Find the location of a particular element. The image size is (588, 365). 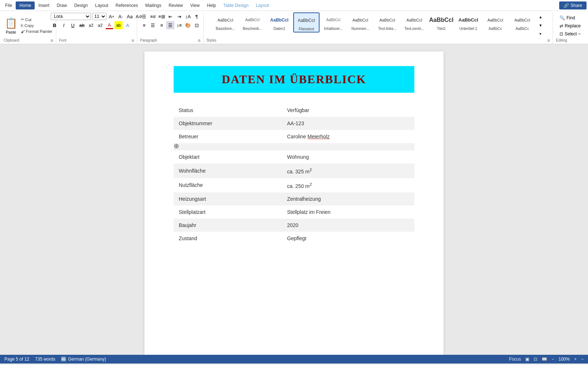

menu-table-layout: Layout is located at coordinates (262, 5).